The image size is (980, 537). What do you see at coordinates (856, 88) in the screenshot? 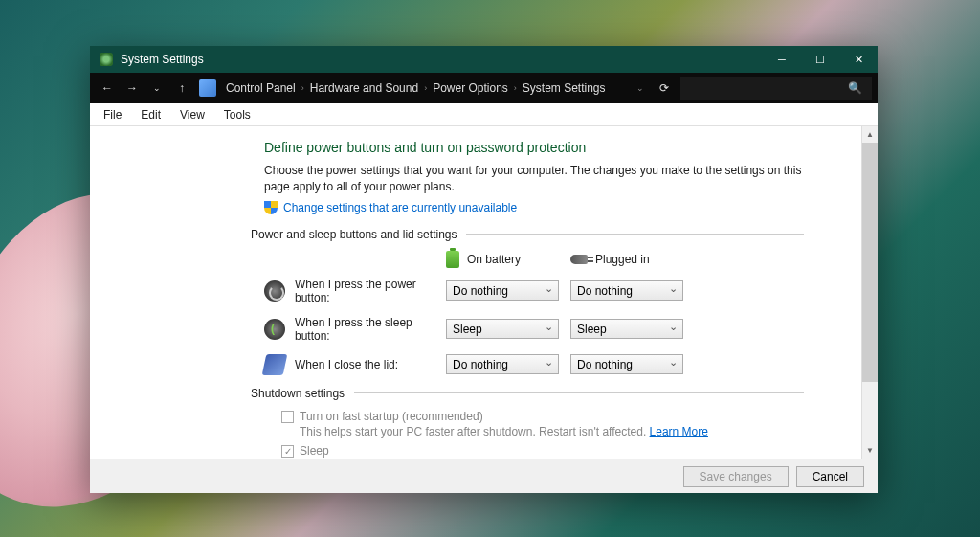
I see `search-icon: 🔍` at bounding box center [856, 88].